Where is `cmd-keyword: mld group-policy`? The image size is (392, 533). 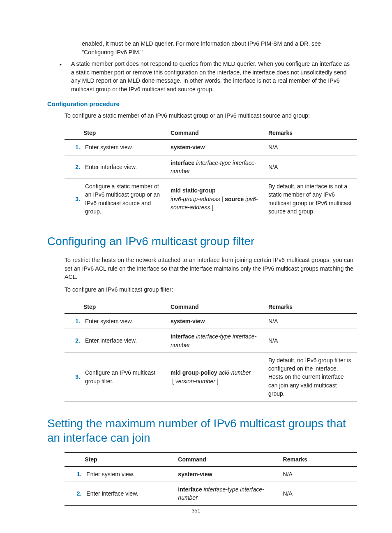
cmd-keyword: mld group-policy is located at coordinates (194, 373).